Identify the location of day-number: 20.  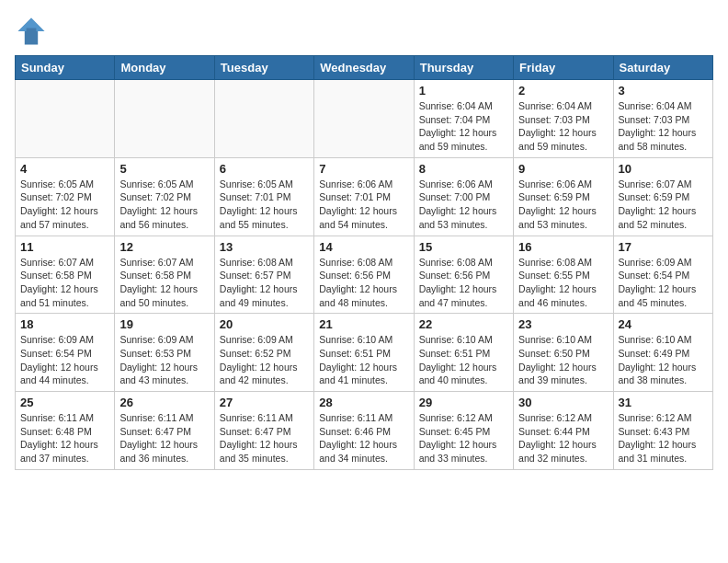
(265, 324).